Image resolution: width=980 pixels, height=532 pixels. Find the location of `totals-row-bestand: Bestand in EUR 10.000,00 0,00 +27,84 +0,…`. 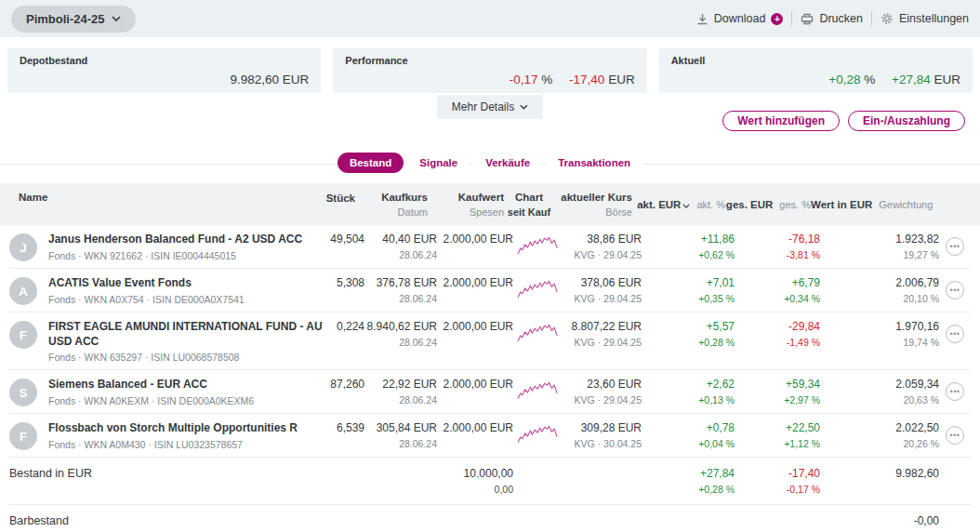

totals-row-bestand: Bestand in EUR 10.000,00 0,00 +27,84 +0,… is located at coordinates (490, 482).